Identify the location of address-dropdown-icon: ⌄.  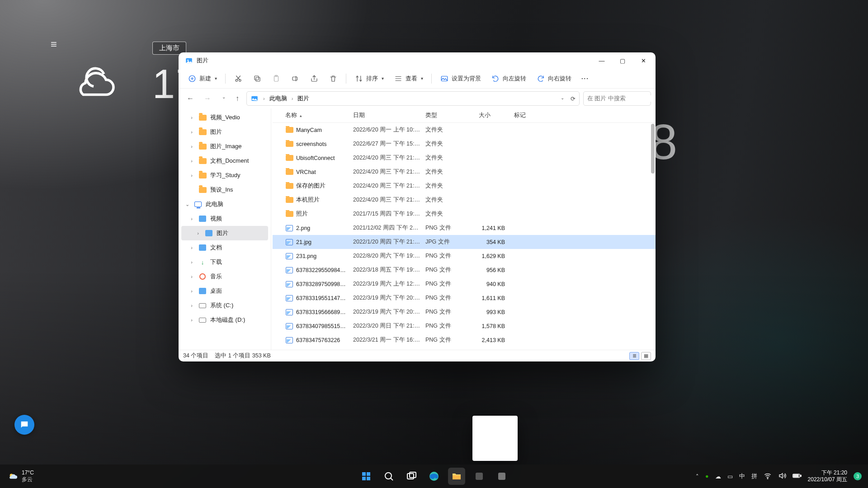
(562, 99).